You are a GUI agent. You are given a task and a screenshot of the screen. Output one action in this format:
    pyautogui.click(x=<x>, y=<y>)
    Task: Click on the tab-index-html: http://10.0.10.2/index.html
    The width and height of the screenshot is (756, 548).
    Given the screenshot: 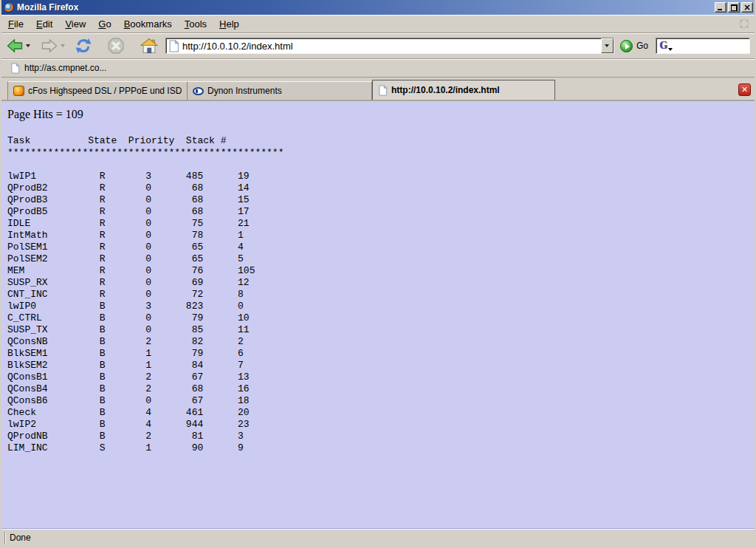 What is the action you would take?
    pyautogui.click(x=464, y=90)
    